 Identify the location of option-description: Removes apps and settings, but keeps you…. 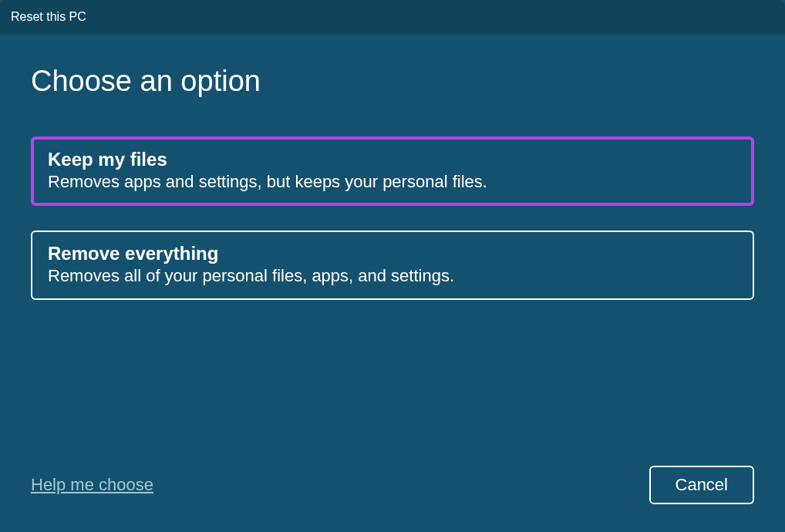
(392, 182).